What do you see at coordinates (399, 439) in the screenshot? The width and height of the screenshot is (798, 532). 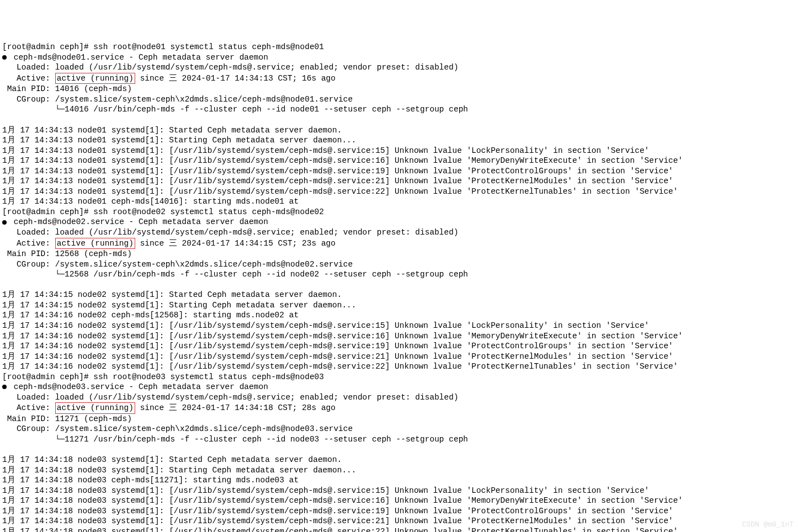 I see `cgroup-tree-line: └─11271 /usr/bin/ceph-mds -f --cluster c…` at bounding box center [399, 439].